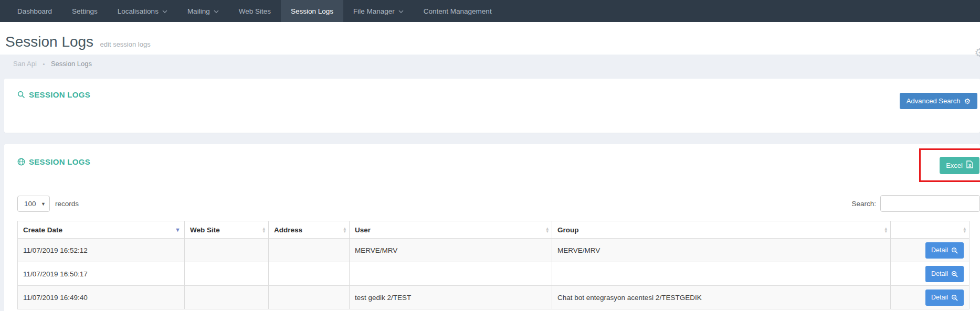  I want to click on nav-item-label: Mailing, so click(198, 12).